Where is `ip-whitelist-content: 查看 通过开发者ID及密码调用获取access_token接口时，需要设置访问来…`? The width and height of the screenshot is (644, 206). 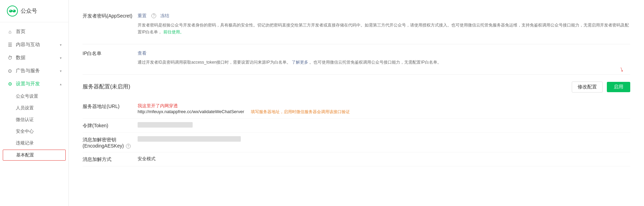
ip-whitelist-content: 查看 通过开发者ID及密码调用获取access_token接口时，需要设置访问来… is located at coordinates (384, 58).